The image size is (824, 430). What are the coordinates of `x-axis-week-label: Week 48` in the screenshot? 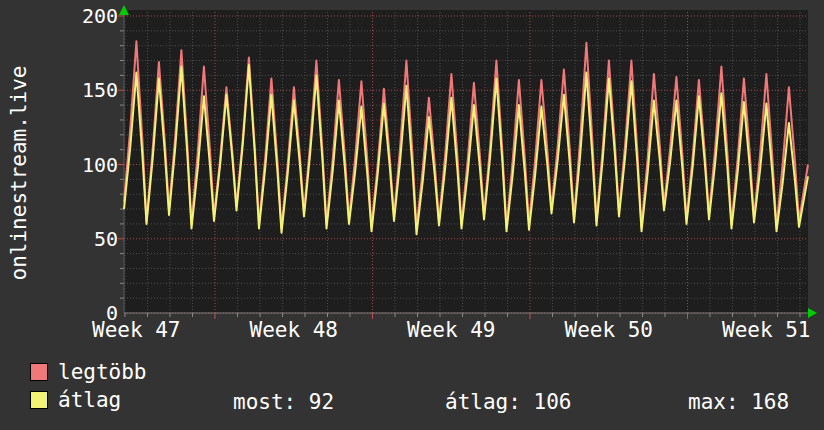 It's located at (294, 330).